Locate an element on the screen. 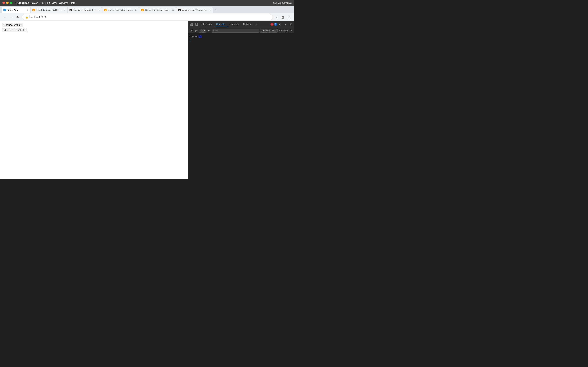 The width and height of the screenshot is (588, 367). inspect-element-icon is located at coordinates (191, 25).